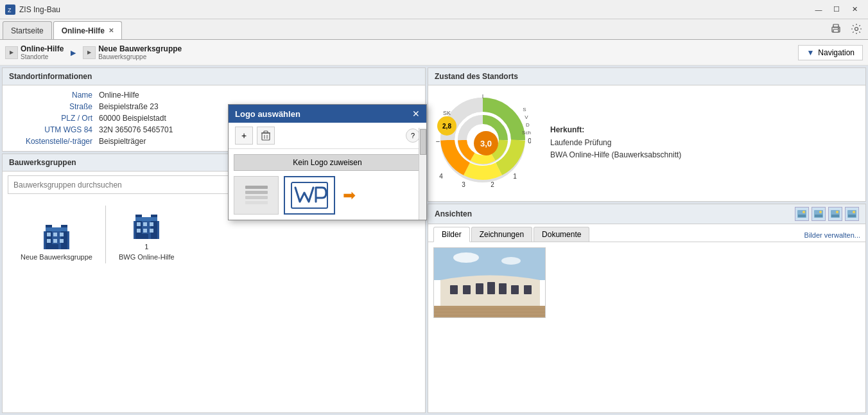 This screenshot has width=868, height=415. I want to click on tab-actions, so click(846, 30).